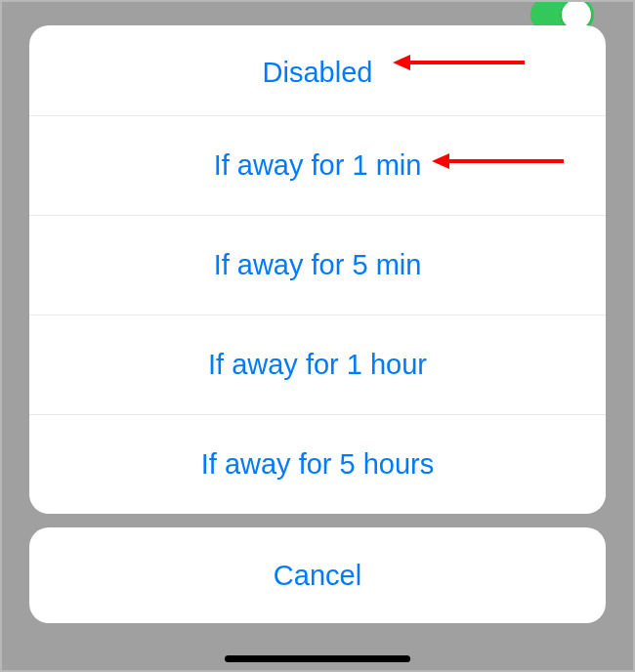 The width and height of the screenshot is (635, 672). I want to click on option-label: If away for 1 min, so click(318, 166).